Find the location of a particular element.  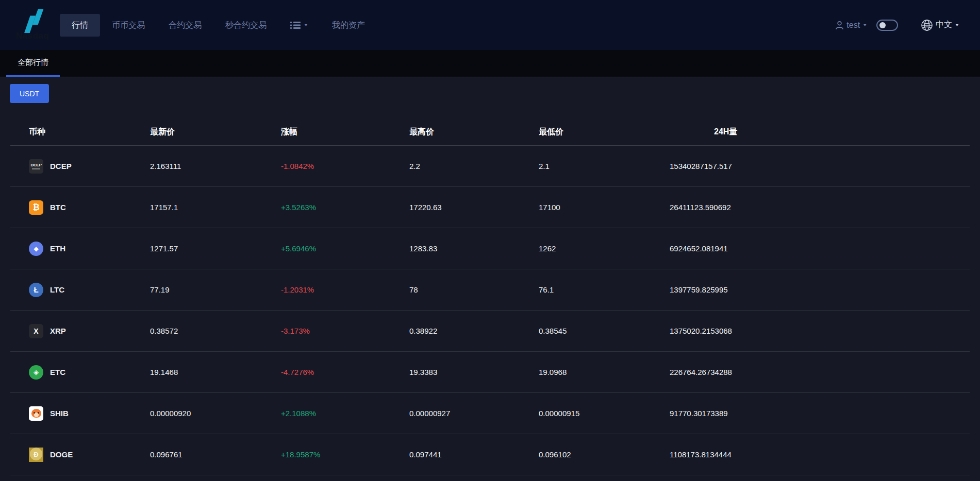

volume-24h: 6924652.081941 is located at coordinates (820, 248).